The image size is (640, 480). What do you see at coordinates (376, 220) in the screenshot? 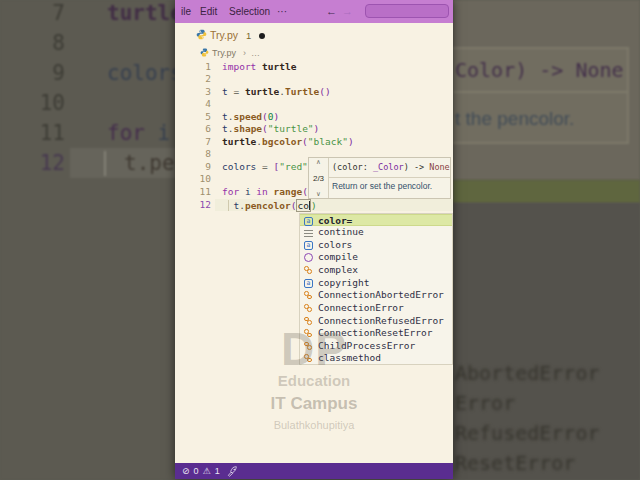
I see `suggest-item: acolor=` at bounding box center [376, 220].